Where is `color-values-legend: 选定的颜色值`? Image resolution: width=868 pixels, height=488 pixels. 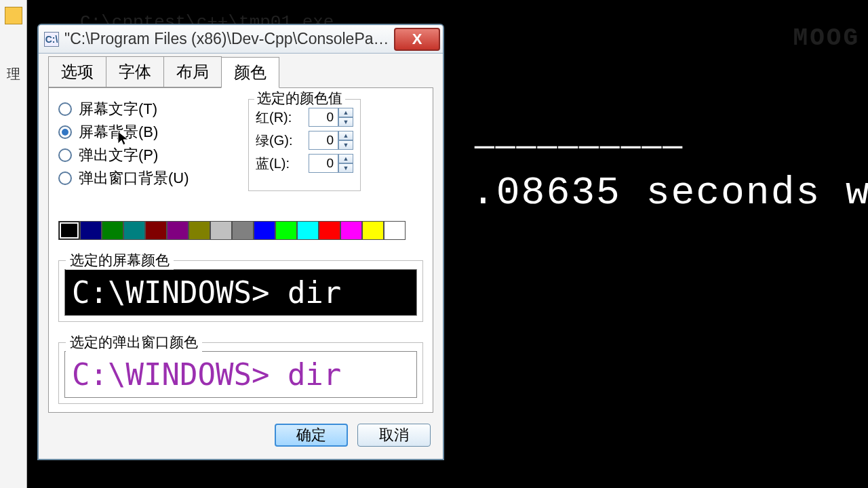 color-values-legend: 选定的颜色值 is located at coordinates (300, 98).